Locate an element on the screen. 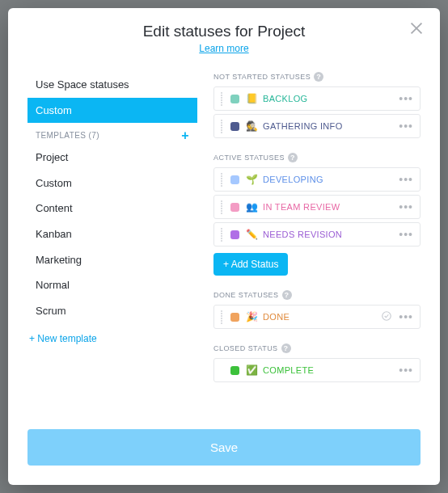  check-circle-icon is located at coordinates (387, 317).